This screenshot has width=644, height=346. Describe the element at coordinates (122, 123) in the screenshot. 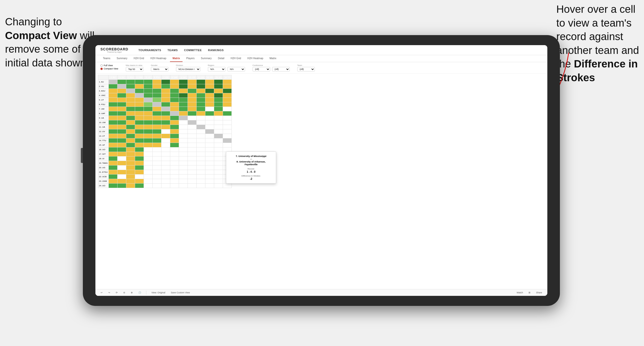

I see `matrix-cell-r9-c1` at that location.